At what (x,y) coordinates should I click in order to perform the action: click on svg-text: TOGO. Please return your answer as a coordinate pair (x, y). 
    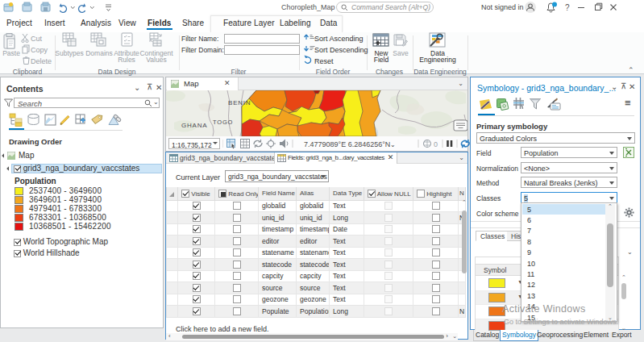
    Looking at the image, I should click on (222, 123).